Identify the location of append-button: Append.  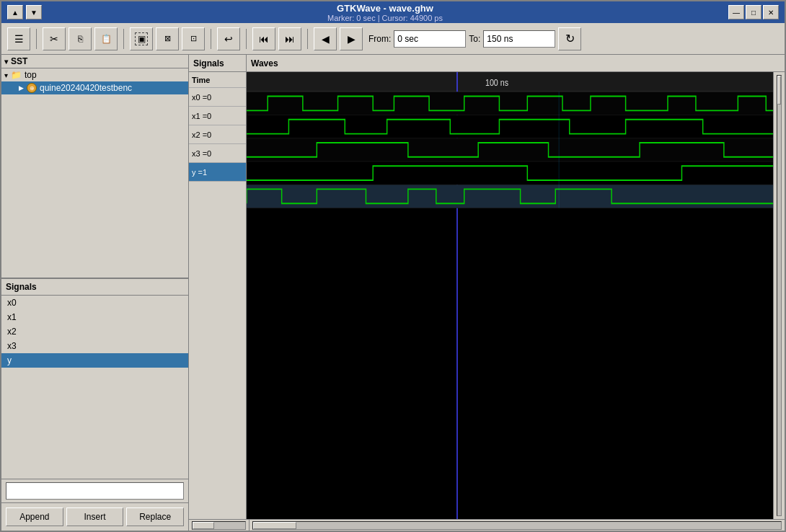
(35, 517).